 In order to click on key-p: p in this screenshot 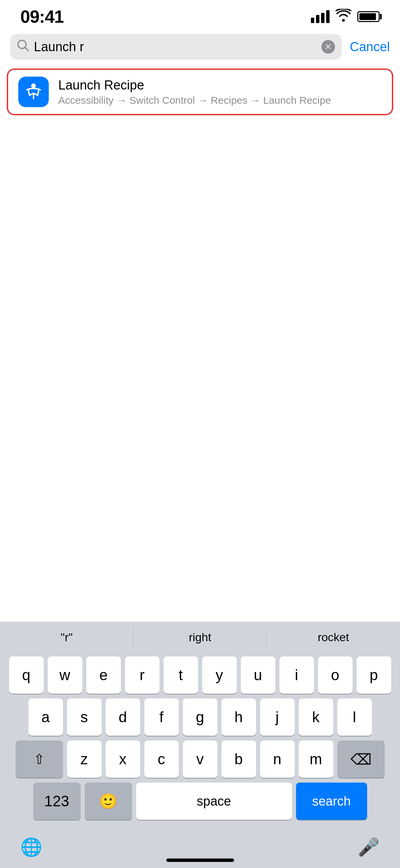, I will do `click(374, 675)`.